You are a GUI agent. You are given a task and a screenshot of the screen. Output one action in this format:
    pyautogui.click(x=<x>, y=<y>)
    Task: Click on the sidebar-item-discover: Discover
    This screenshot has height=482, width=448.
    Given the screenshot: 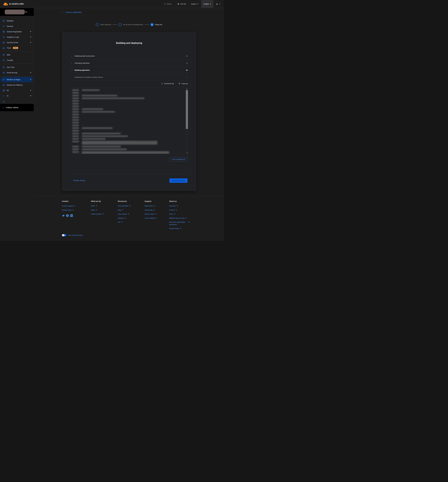 What is the action you would take?
    pyautogui.click(x=17, y=26)
    